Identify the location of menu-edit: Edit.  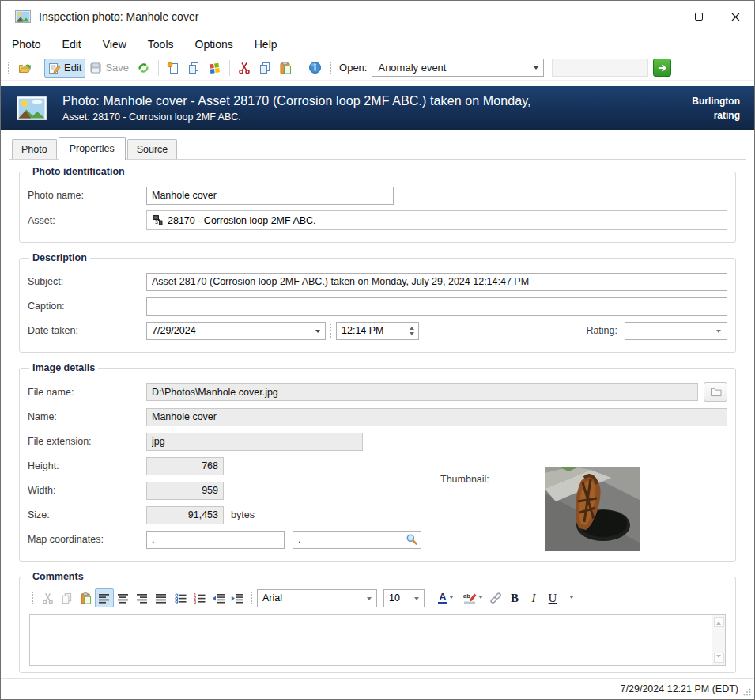
(77, 44).